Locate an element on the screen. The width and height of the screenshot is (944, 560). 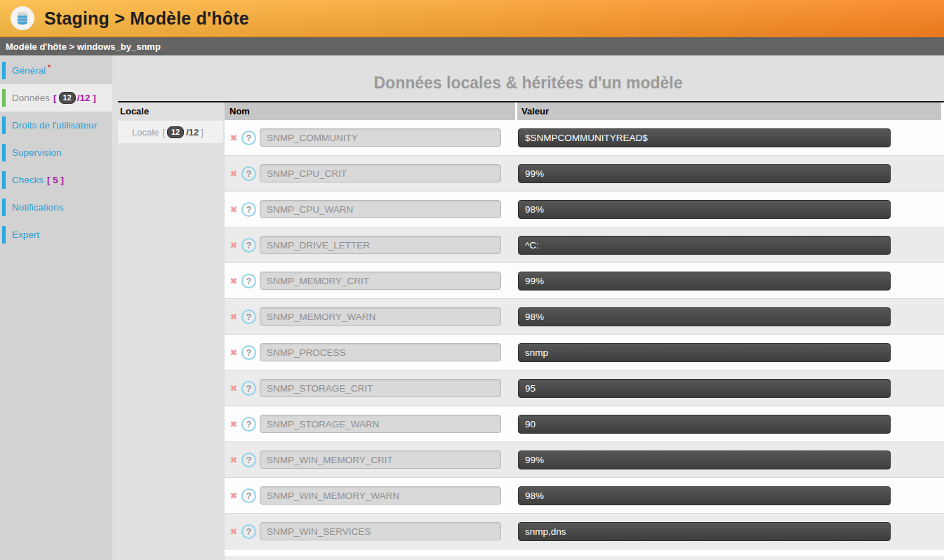
sidebar-item-label: Supervision is located at coordinates (36, 153).